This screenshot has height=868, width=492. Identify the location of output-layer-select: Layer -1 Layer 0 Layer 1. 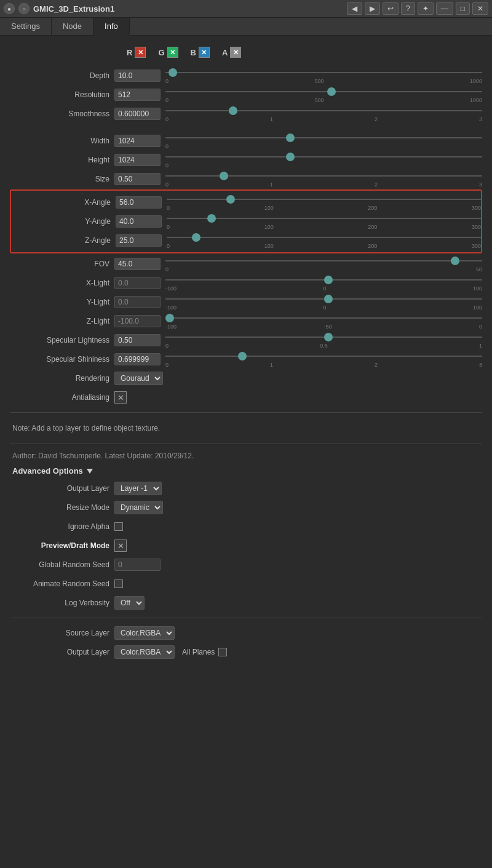
(138, 488).